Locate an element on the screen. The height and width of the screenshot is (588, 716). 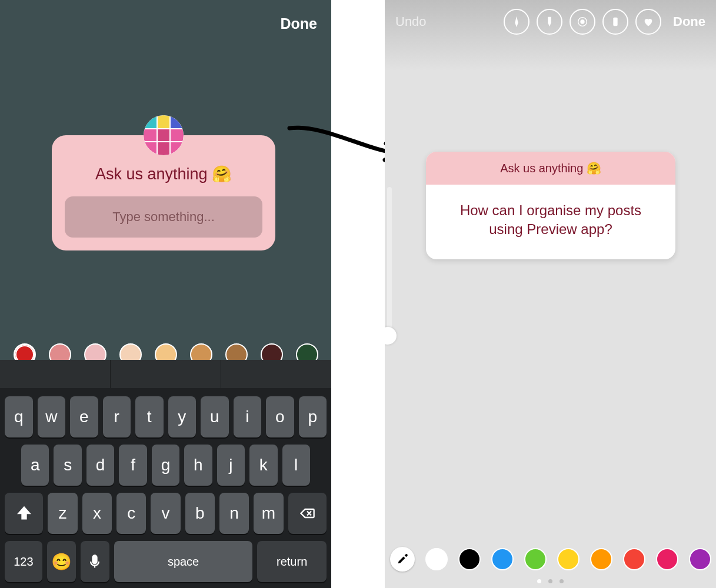
neon-tool-icon is located at coordinates (582, 22).